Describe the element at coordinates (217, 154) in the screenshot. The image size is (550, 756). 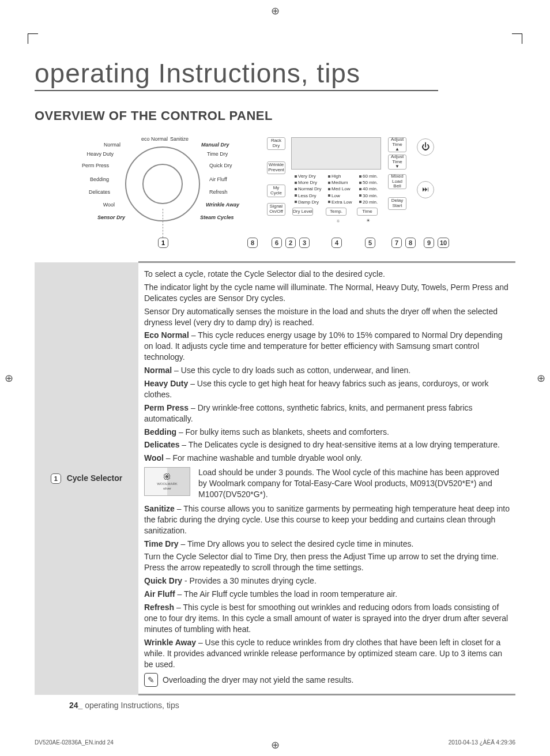
I see `dial-label-timedry: Time Dry` at that location.